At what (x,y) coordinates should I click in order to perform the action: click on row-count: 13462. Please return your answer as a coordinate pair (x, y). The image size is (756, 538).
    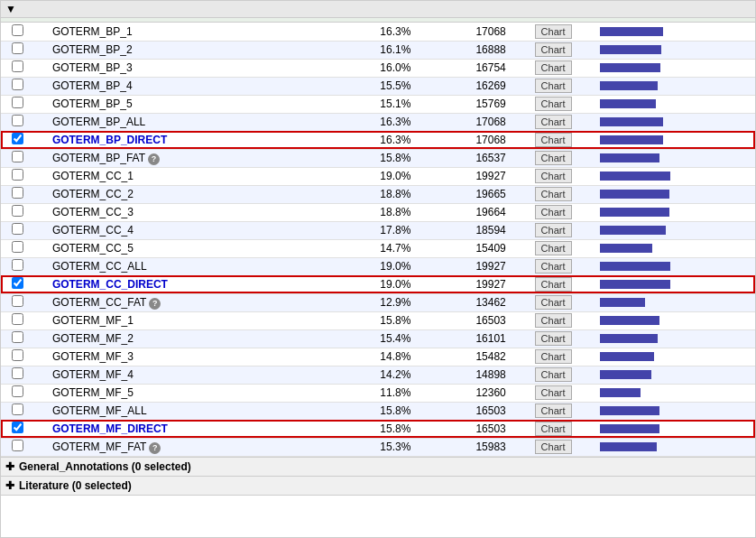
    Looking at the image, I should click on (462, 302).